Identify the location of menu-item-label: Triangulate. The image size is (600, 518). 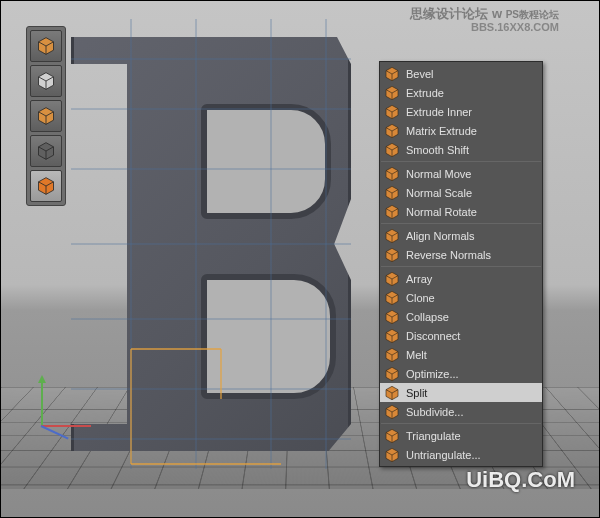
(470, 436).